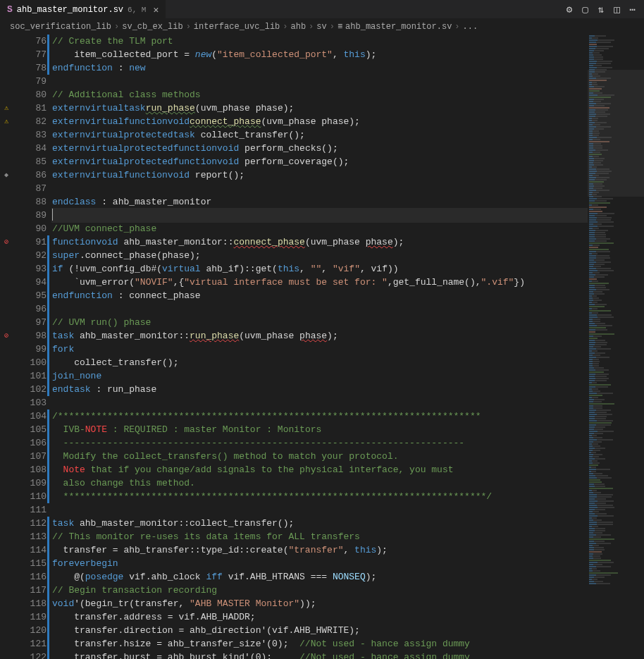 The width and height of the screenshot is (644, 659). I want to click on tab-active: S ahb_master_monitor.sv 6, M ✕, so click(83, 10).